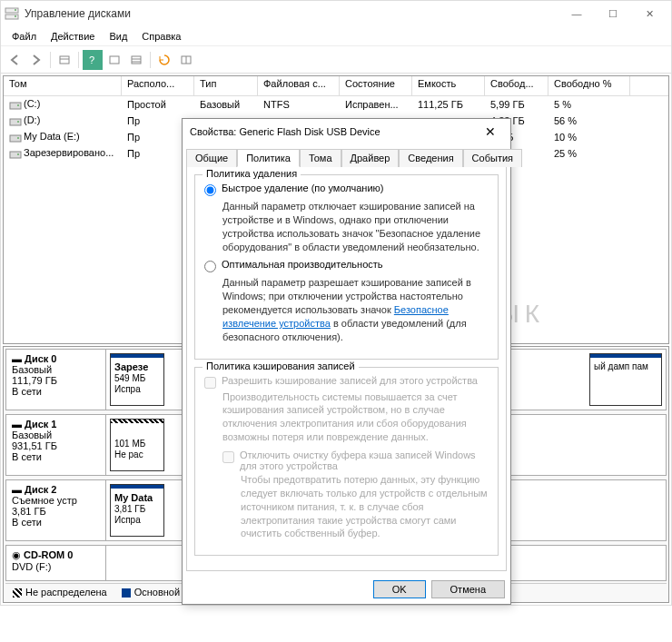  Describe the element at coordinates (400, 589) in the screenshot. I see `ok-button: OK` at that location.